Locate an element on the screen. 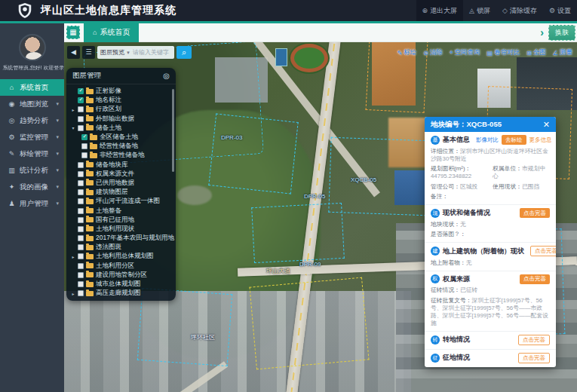 This screenshot has width=577, height=392. user-avatar is located at coordinates (32, 47).